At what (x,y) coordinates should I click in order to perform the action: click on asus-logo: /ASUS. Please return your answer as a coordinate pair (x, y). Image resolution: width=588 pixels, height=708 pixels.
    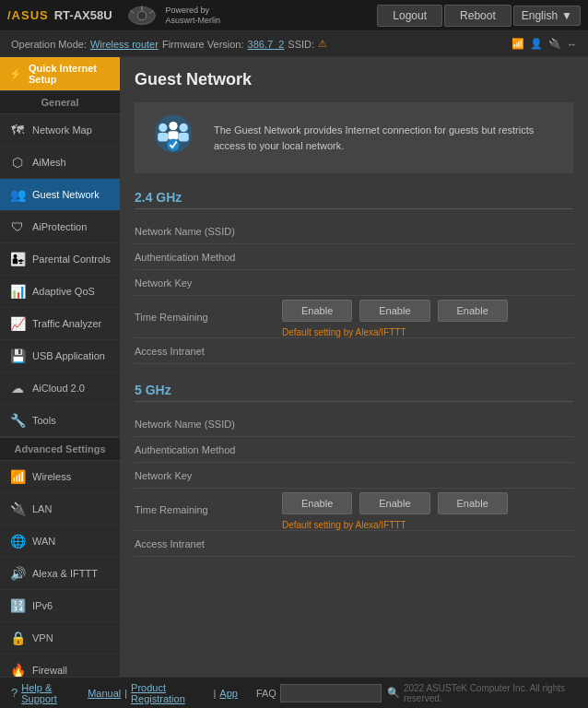
    Looking at the image, I should click on (28, 15).